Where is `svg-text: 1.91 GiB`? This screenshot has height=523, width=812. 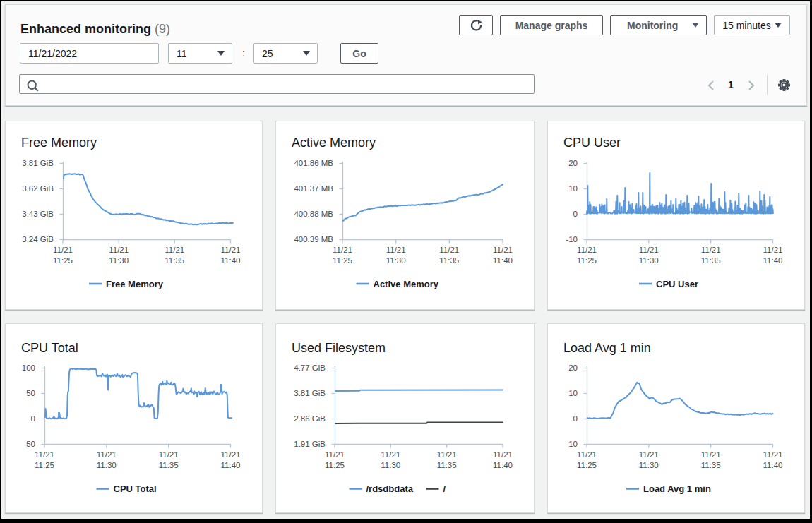 svg-text: 1.91 GiB is located at coordinates (309, 444).